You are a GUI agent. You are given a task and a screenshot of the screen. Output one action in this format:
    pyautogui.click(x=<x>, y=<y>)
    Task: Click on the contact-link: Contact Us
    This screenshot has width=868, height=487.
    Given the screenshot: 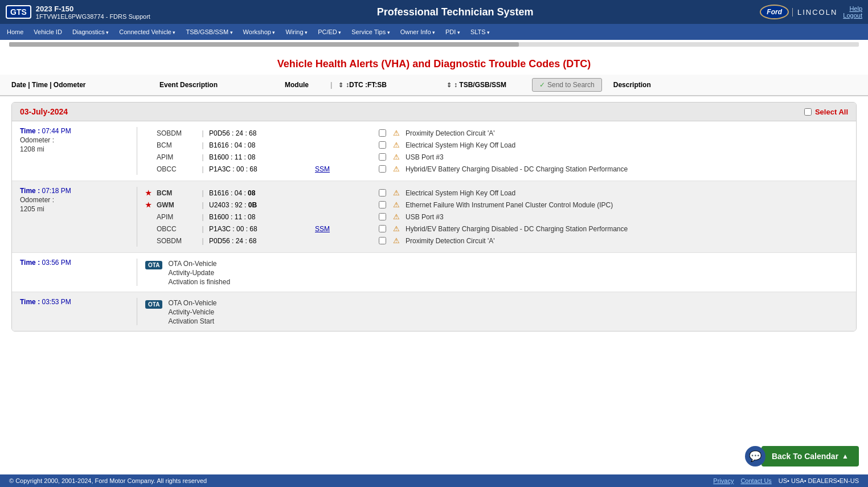 What is the action you would take?
    pyautogui.click(x=756, y=481)
    